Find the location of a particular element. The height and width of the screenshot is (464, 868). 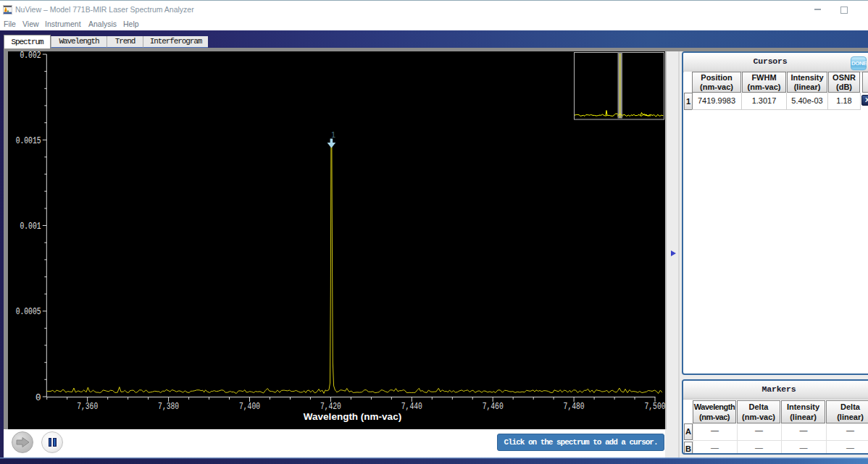

svg-text: 0.002 is located at coordinates (30, 56).